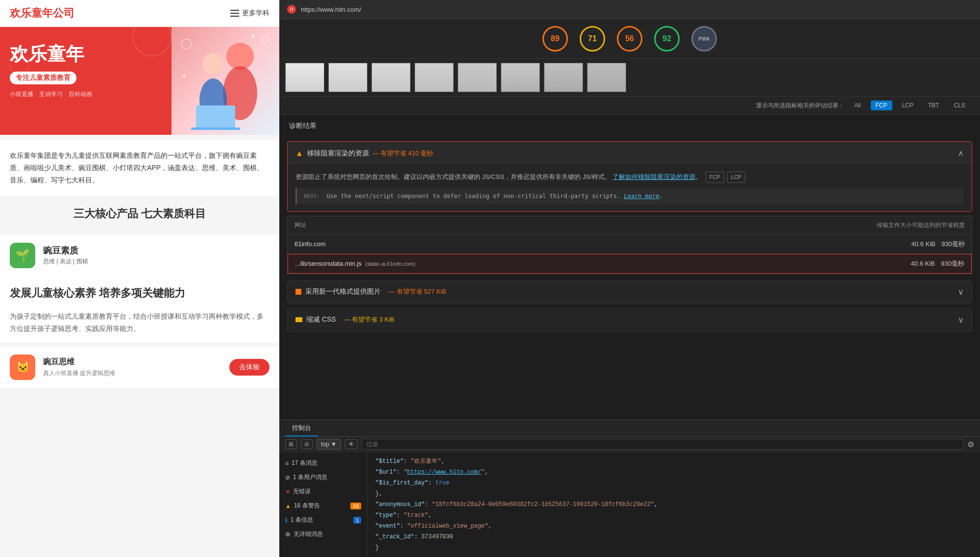 This screenshot has height=557, width=980. What do you see at coordinates (357, 520) in the screenshot?
I see `info-count: 1` at bounding box center [357, 520].